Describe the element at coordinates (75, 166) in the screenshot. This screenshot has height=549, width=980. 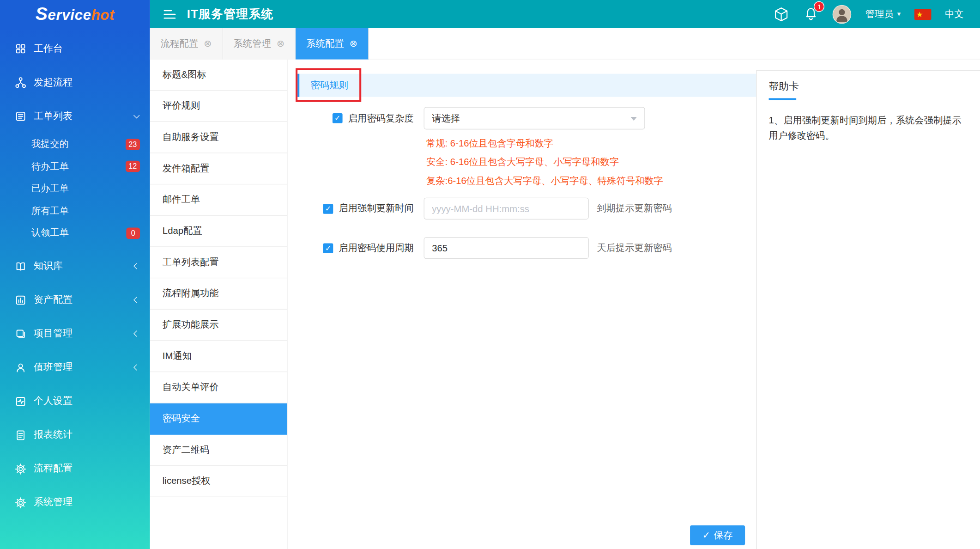
I see `sidebar-item-todo-tickets: 待办工单 12` at that location.